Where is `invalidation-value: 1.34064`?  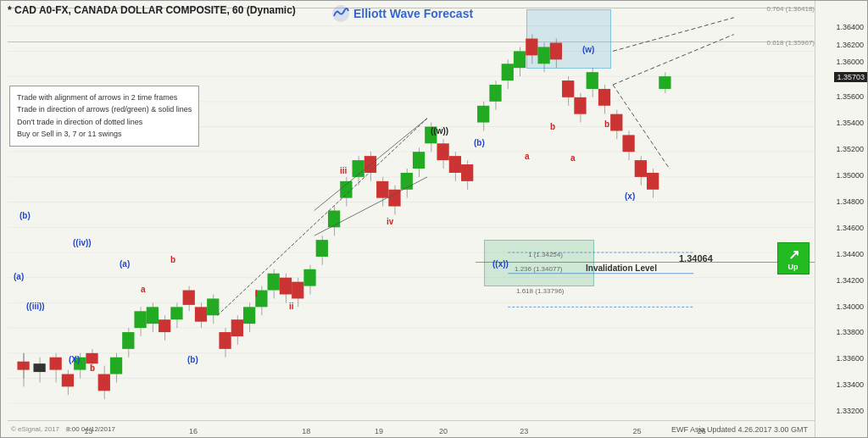 invalidation-value: 1.34064 is located at coordinates (696, 258).